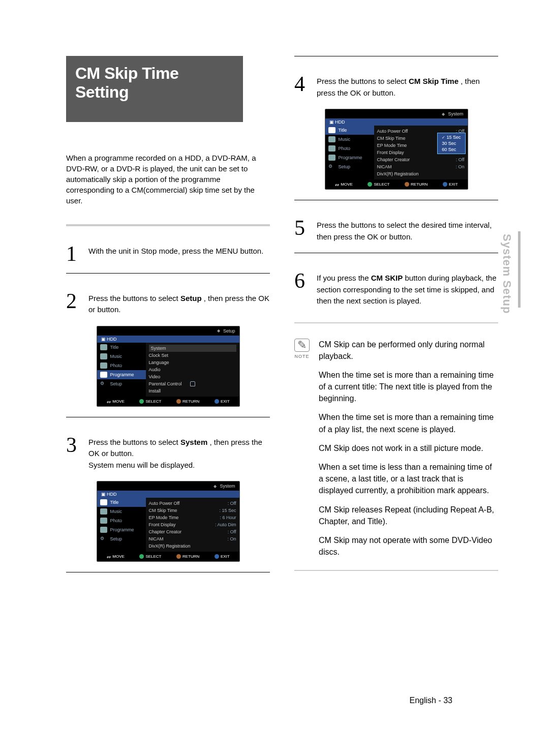 The image size is (549, 756). I want to click on menu-video: Video, so click(193, 377).